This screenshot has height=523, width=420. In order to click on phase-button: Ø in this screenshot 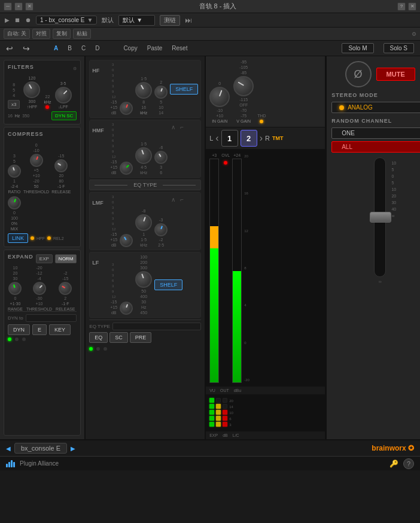, I will do `click(358, 74)`.